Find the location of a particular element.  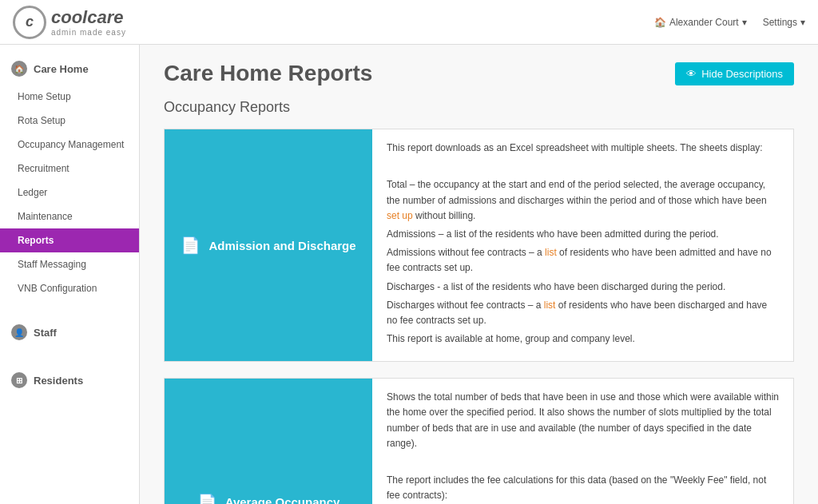

topbar: c coolcare admin made easy 🏠 Alexander C… is located at coordinates (409, 22).